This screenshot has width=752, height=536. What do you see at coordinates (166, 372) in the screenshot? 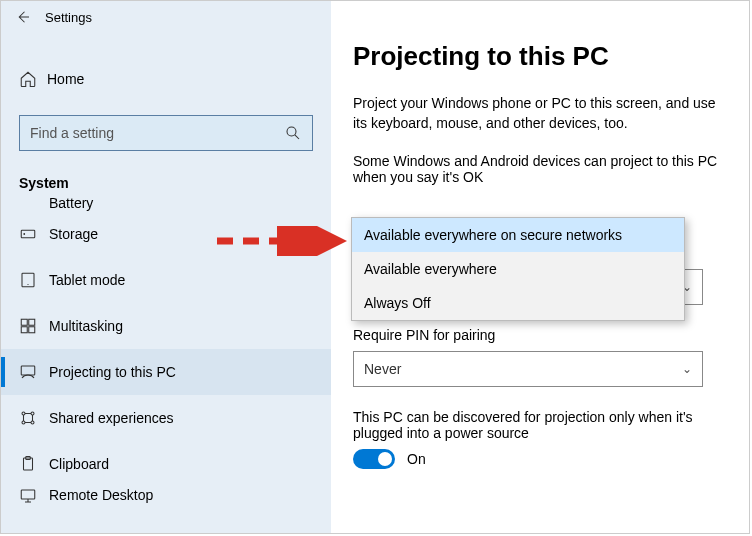
I see `sidebar-item-projecting: Projecting to this PC` at bounding box center [166, 372].